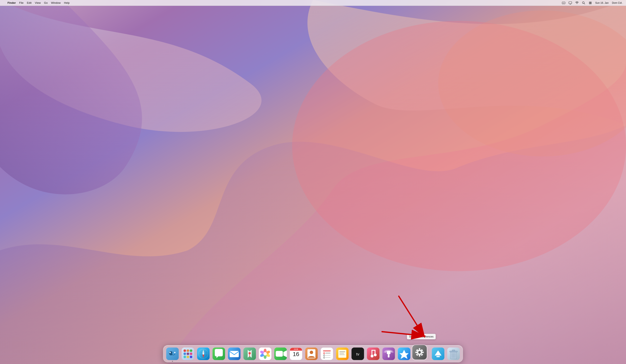  Describe the element at coordinates (172, 361) in the screenshot. I see `finder-running-dot` at that location.